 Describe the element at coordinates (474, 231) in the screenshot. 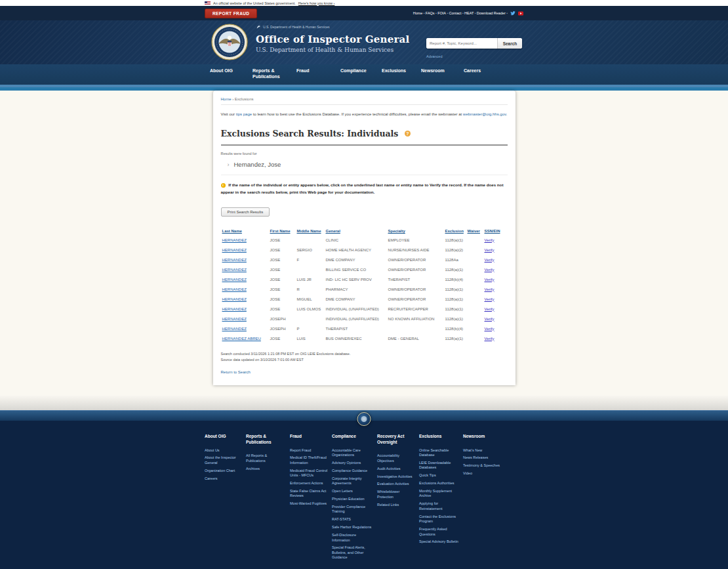

I see `column-sort-link-waiver: Waiver` at that location.